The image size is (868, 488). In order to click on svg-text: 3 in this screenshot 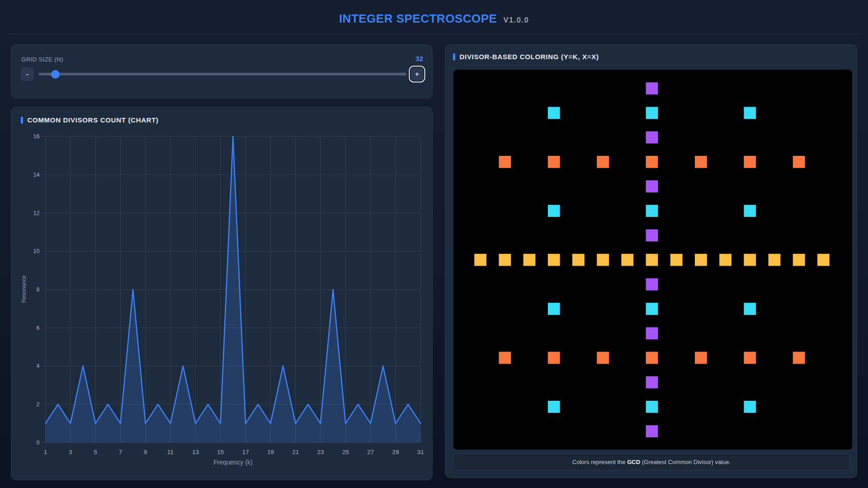, I will do `click(71, 452)`.